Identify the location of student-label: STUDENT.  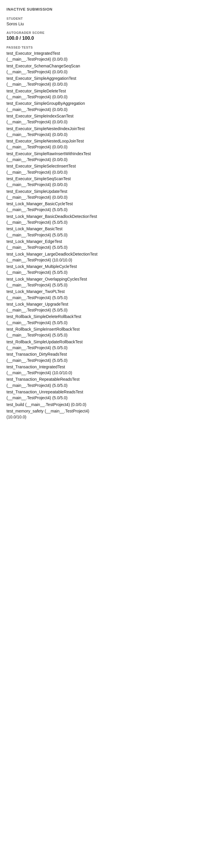
(112, 19).